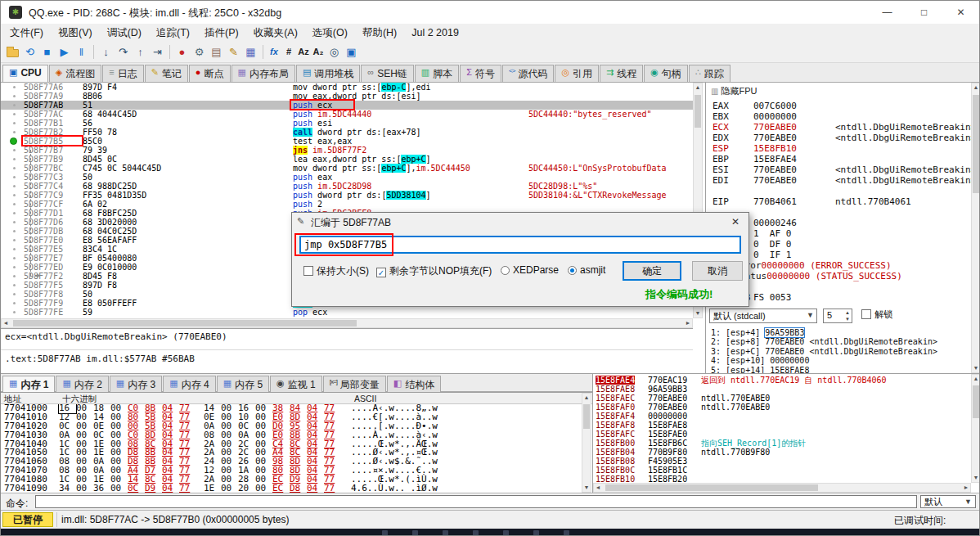  What do you see at coordinates (414, 385) in the screenshot?
I see `tab-struct: ◧结构体` at bounding box center [414, 385].